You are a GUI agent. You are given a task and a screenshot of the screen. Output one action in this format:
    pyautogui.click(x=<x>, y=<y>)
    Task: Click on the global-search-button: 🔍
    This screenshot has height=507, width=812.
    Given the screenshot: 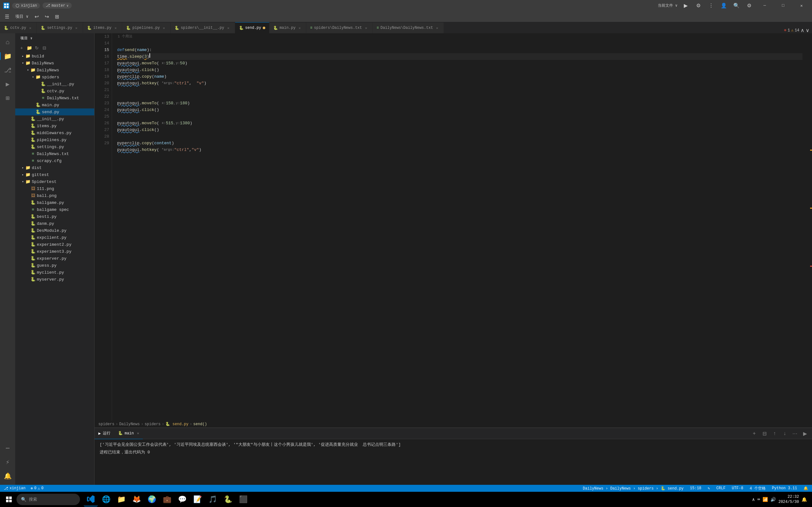 What is the action you would take?
    pyautogui.click(x=737, y=6)
    